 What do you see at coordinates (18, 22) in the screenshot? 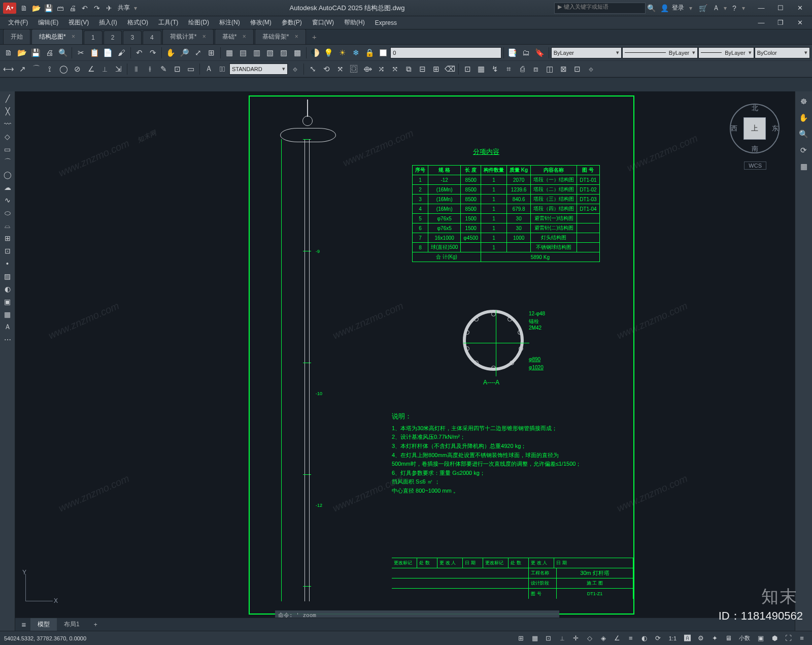
I see `menu-file: 文件(F)` at bounding box center [18, 22].